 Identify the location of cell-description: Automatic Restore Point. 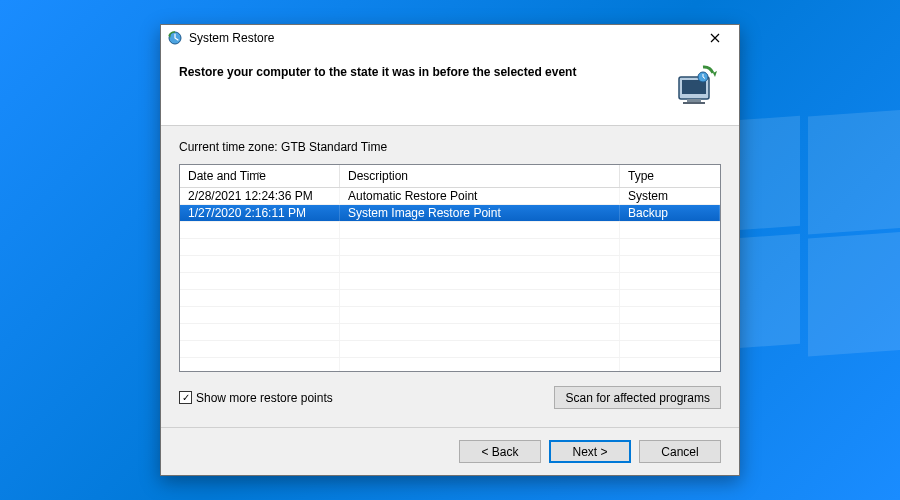
(480, 196).